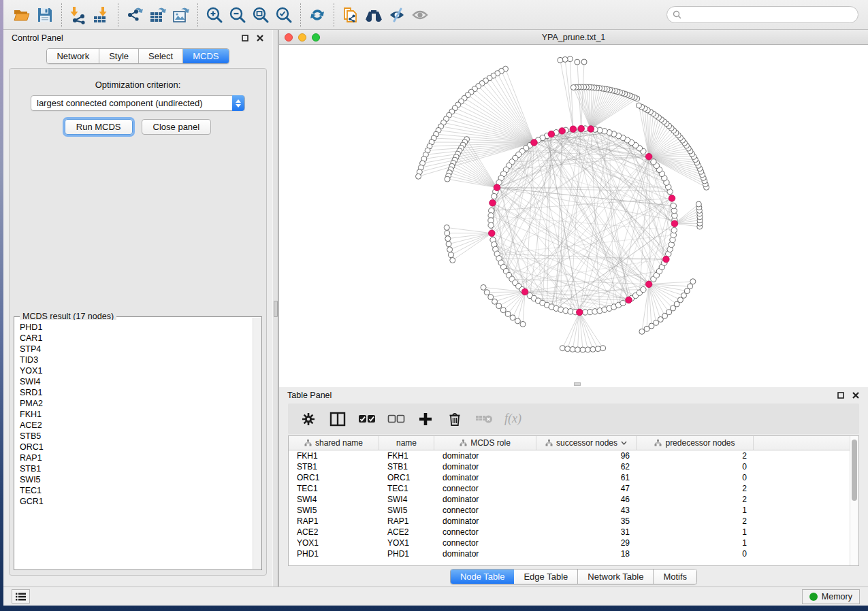  Describe the element at coordinates (136, 458) in the screenshot. I see `mcds-result-item: RAP1` at that location.